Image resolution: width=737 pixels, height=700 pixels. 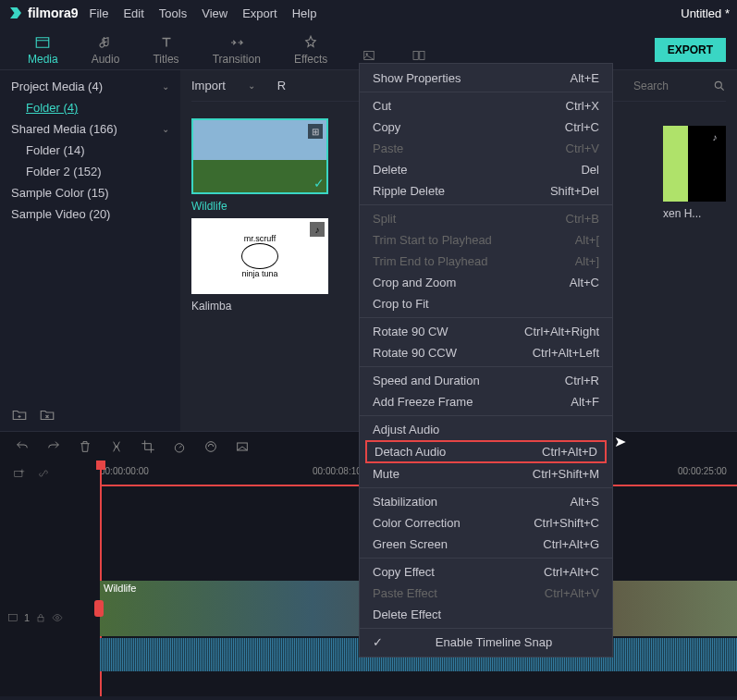 I want to click on tab-audio: Audio, so click(x=105, y=50).